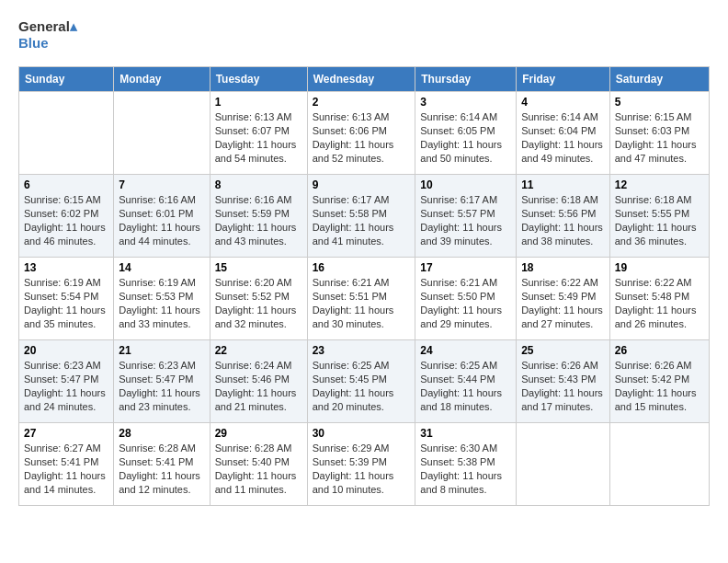 The height and width of the screenshot is (563, 728). Describe the element at coordinates (364, 79) in the screenshot. I see `weekday-header-row: SundayMondayTuesdayWednesdayThursdayFrid…` at that location.